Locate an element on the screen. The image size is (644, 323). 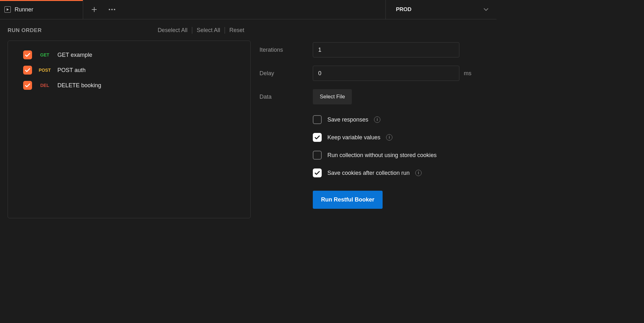
chevron-down-icon is located at coordinates (486, 10).